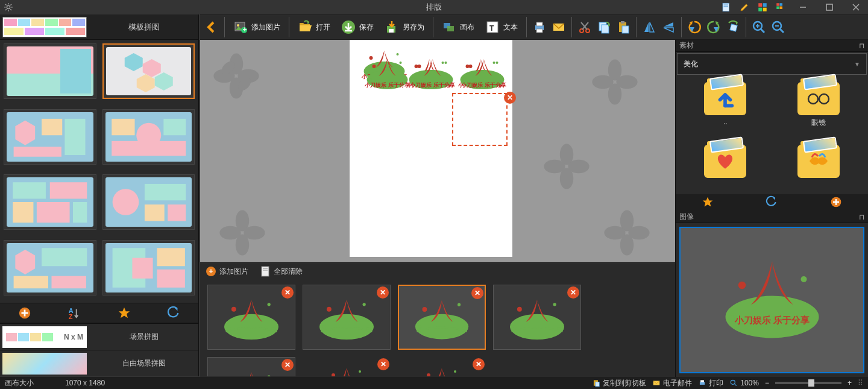 Image resolution: width=868 pixels, height=389 pixels. I want to click on open-label: 打开, so click(323, 28).